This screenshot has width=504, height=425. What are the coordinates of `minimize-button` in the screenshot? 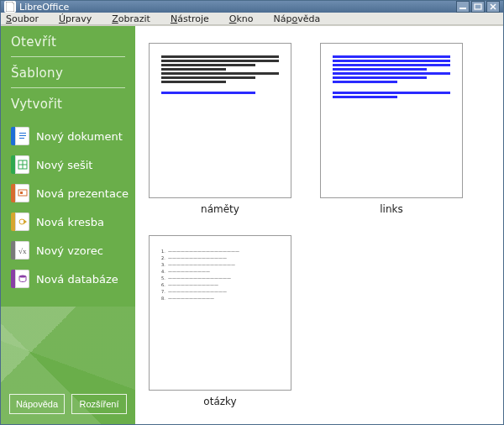 It's located at (463, 7).